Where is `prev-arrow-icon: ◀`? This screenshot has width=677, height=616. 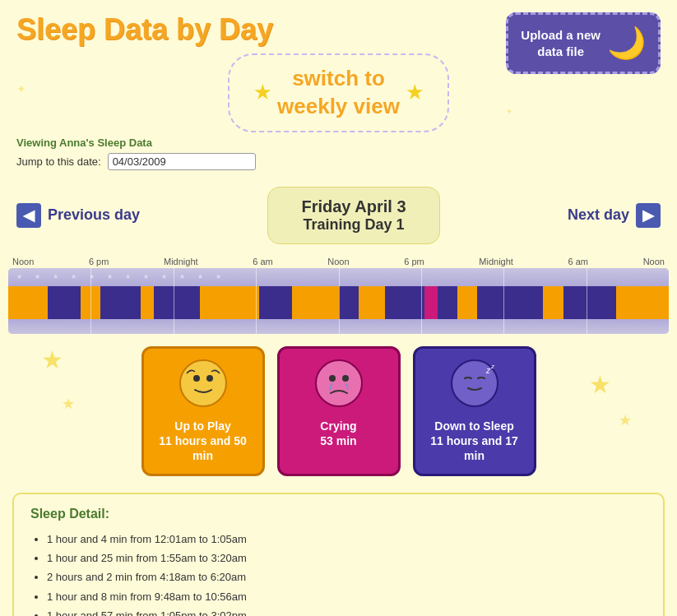
prev-arrow-icon: ◀ is located at coordinates (29, 215).